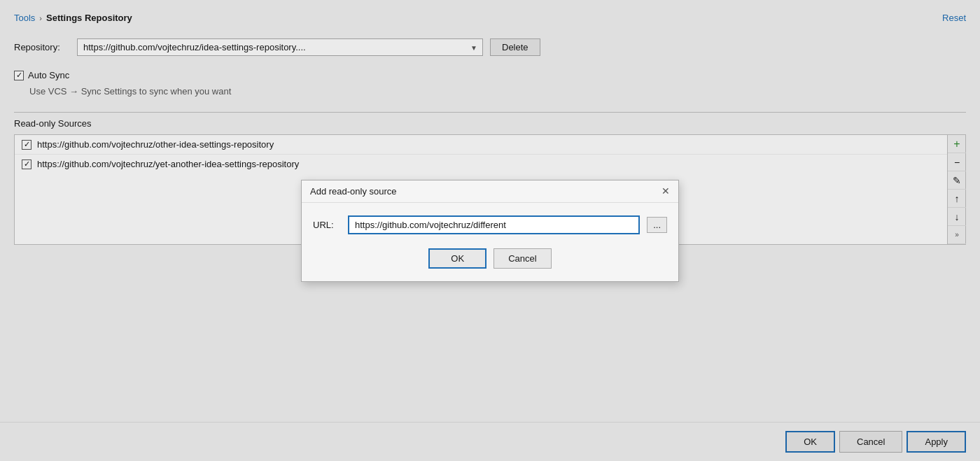 The width and height of the screenshot is (980, 461). What do you see at coordinates (490, 242) in the screenshot?
I see `modal-body: URL: ... OK Cancel` at bounding box center [490, 242].